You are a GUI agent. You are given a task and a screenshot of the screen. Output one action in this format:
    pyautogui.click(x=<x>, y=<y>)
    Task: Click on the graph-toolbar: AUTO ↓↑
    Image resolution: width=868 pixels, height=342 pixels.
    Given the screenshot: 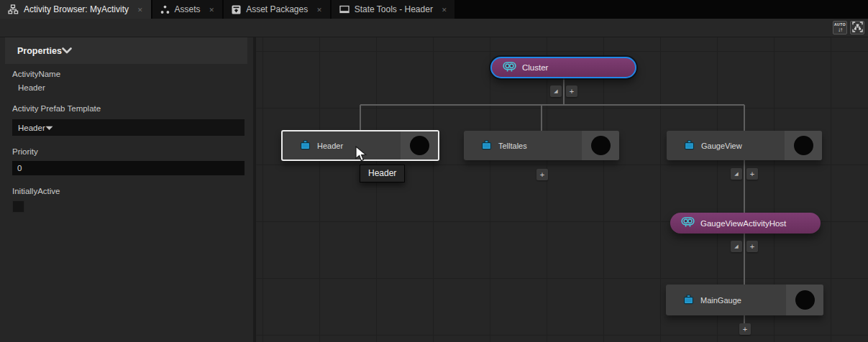 What is the action you would take?
    pyautogui.click(x=434, y=28)
    